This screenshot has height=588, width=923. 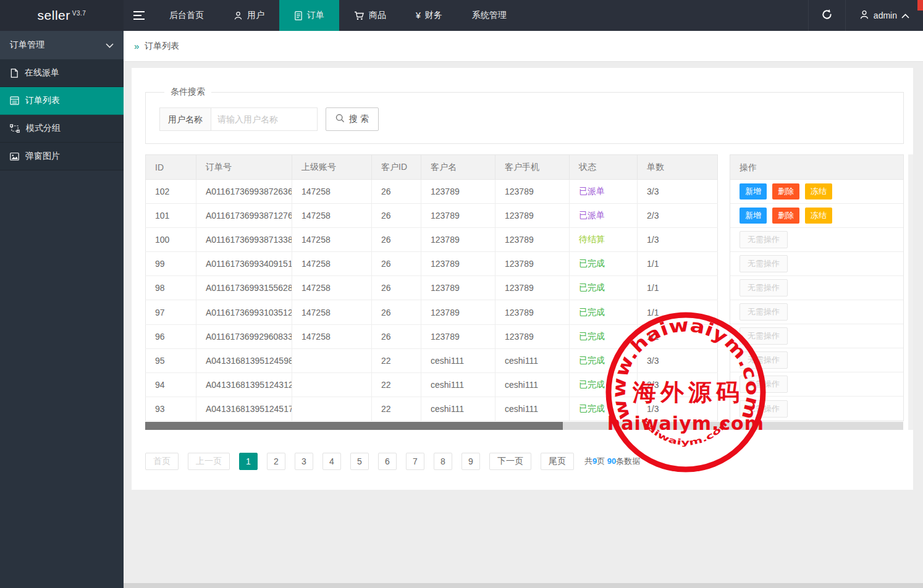 I want to click on sidebar-group-order-management: 订单管理, so click(x=62, y=45).